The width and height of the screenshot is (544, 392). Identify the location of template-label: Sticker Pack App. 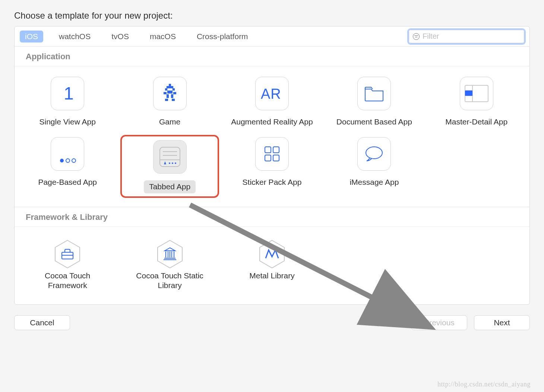
(272, 182).